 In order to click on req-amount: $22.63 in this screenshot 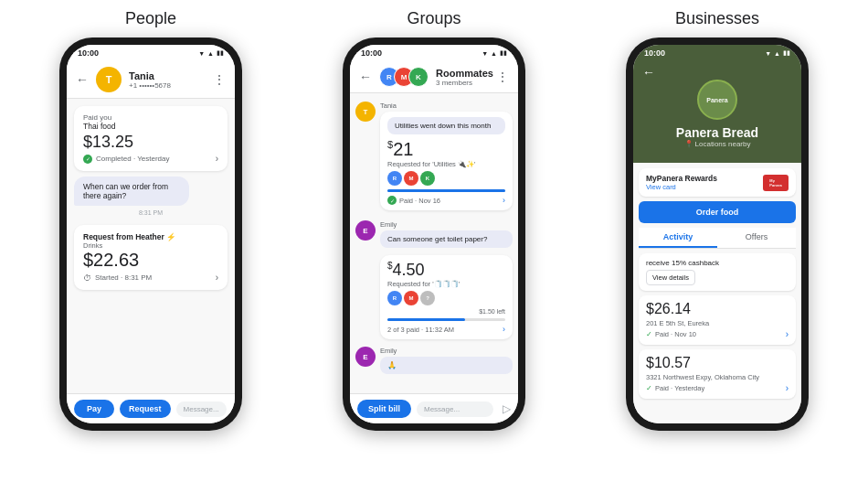, I will do `click(151, 260)`.